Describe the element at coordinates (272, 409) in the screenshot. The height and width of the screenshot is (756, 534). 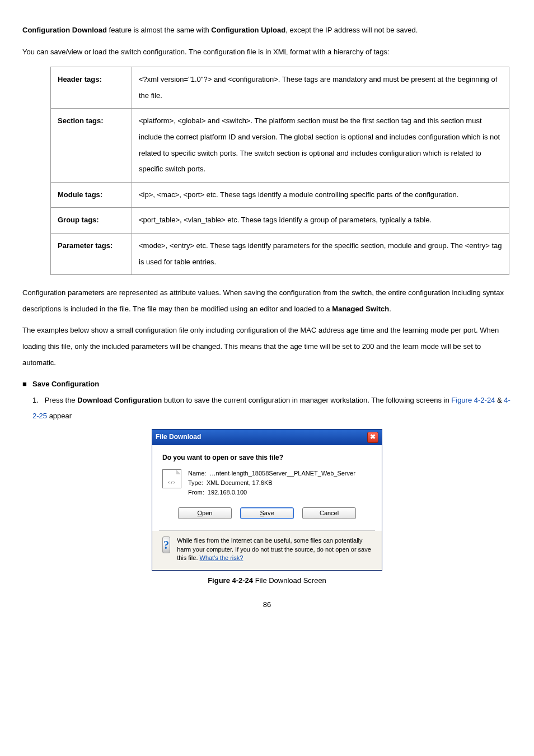
I see `step-1: 1. Press the Download Configuration butt…` at that location.